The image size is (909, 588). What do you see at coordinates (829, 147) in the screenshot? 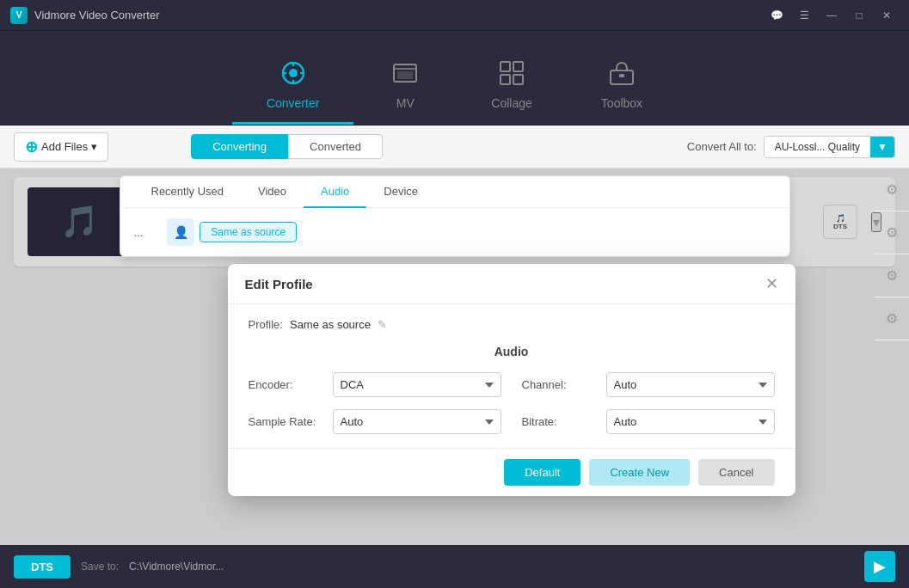
I see `format-selector: AU-Lossl... Quality ▼` at bounding box center [829, 147].